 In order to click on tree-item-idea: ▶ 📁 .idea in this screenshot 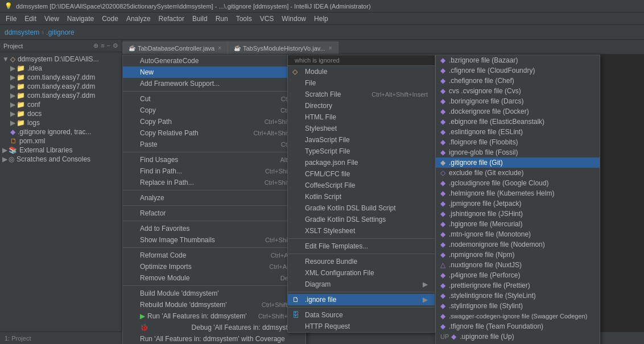, I will do `click(61, 68)`.